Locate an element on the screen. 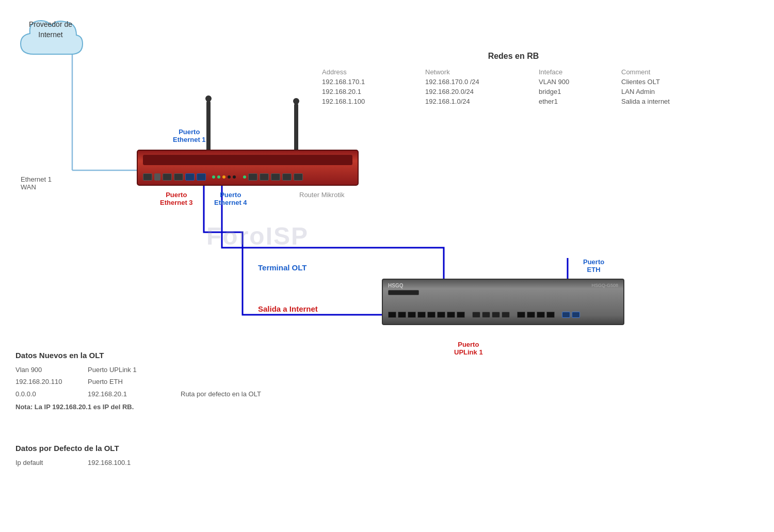 This screenshot has height=532, width=774. puerto-eth4-label: Puerto Ethernet 4 is located at coordinates (231, 199).